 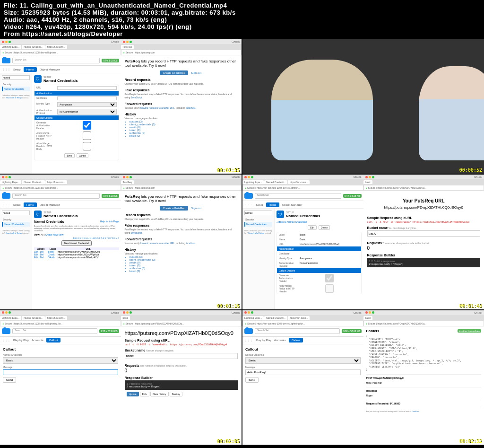 I want to click on lock-icon: ●, so click(x=3, y=53).